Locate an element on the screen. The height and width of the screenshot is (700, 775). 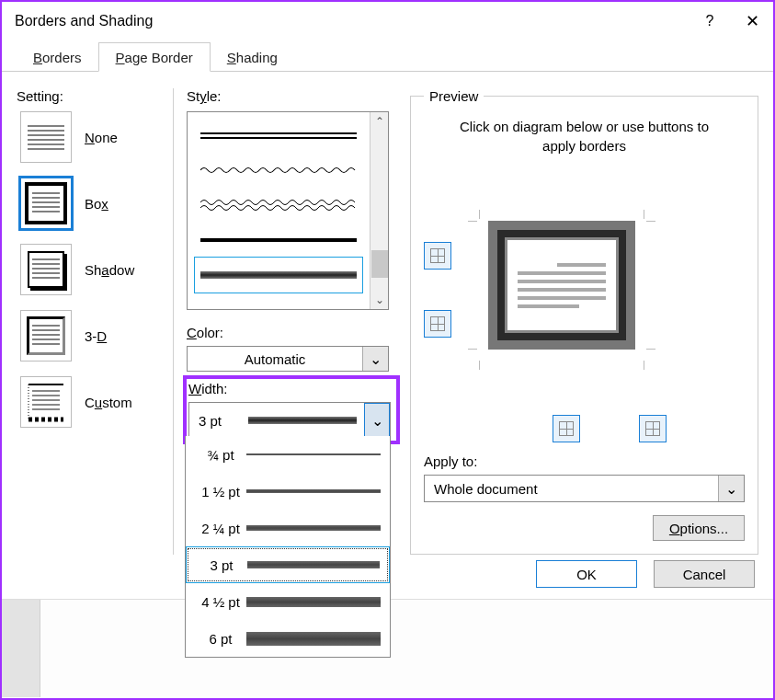
tab-strip: Borders Page Border Shading is located at coordinates (388, 56).